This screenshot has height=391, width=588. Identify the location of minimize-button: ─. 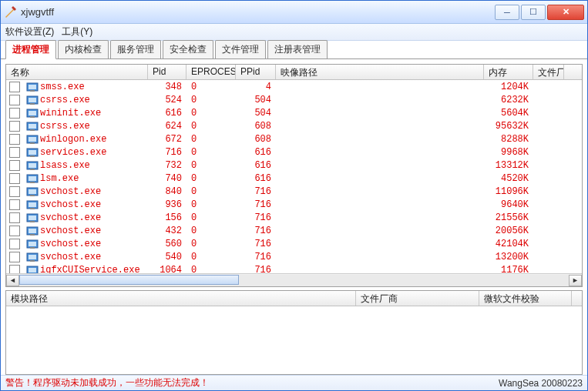
(507, 12).